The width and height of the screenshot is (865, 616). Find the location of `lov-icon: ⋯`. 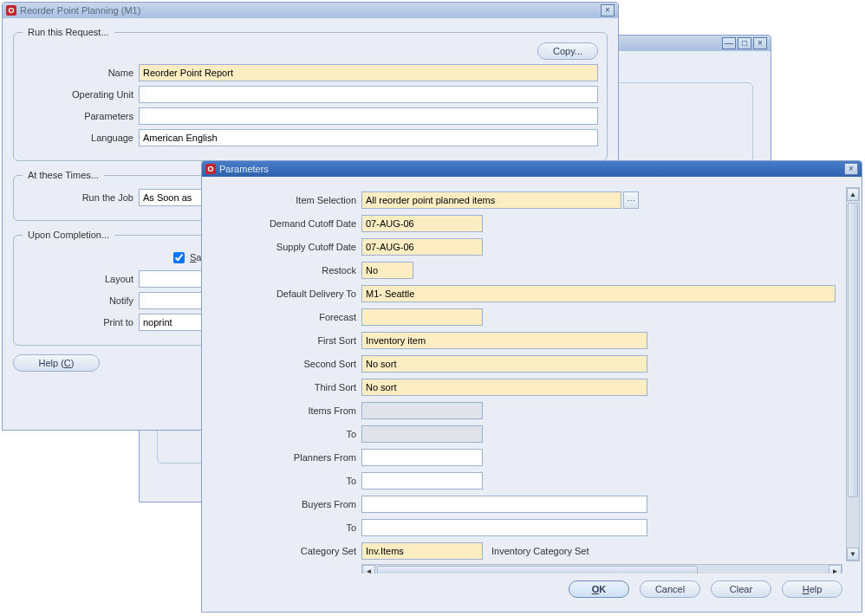

lov-icon: ⋯ is located at coordinates (631, 200).